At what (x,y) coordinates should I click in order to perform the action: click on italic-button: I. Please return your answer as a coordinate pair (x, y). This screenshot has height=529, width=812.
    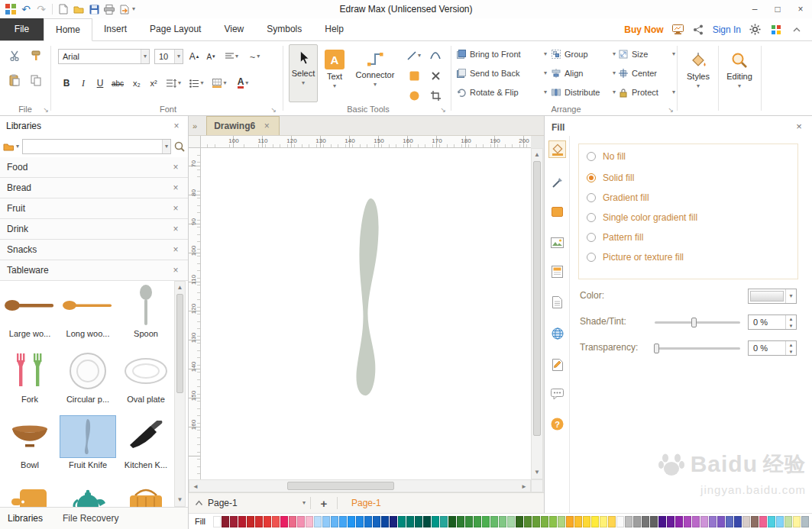
    Looking at the image, I should click on (83, 83).